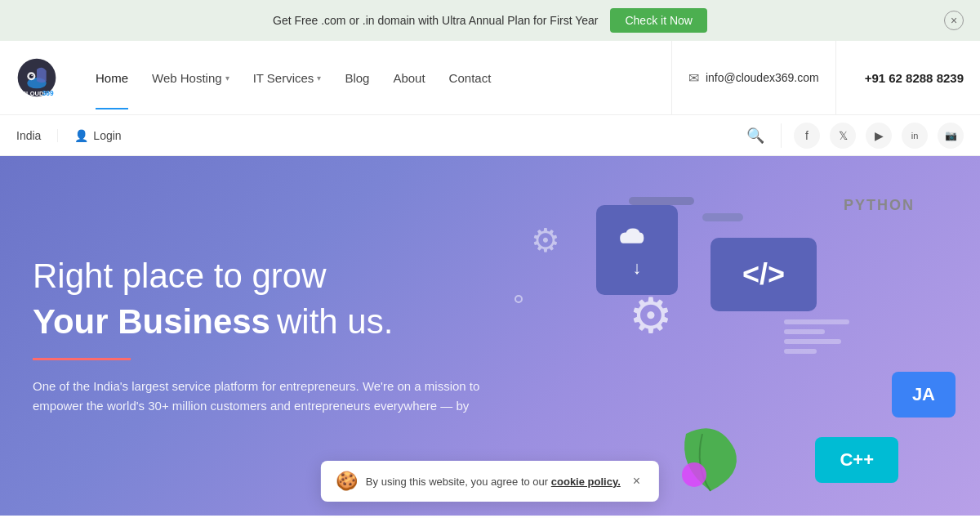 The height and width of the screenshot is (518, 980). I want to click on cookie-icon: 🍪, so click(346, 481).